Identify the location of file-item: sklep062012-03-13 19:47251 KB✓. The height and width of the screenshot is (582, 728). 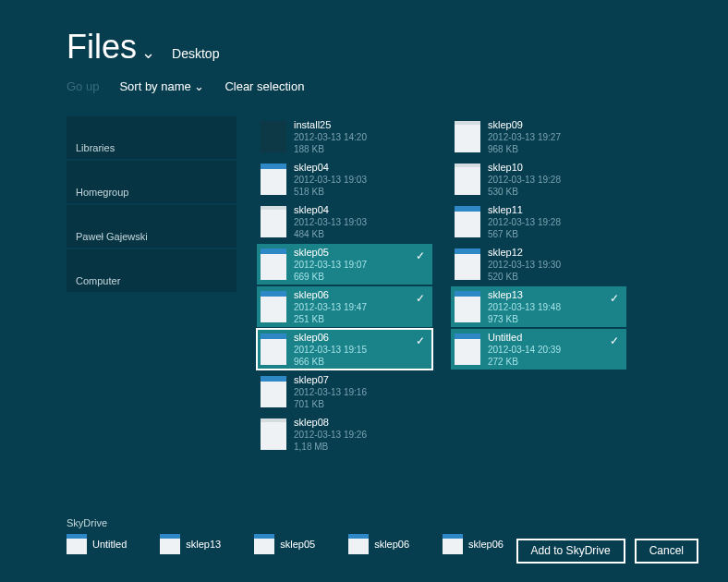
(345, 307).